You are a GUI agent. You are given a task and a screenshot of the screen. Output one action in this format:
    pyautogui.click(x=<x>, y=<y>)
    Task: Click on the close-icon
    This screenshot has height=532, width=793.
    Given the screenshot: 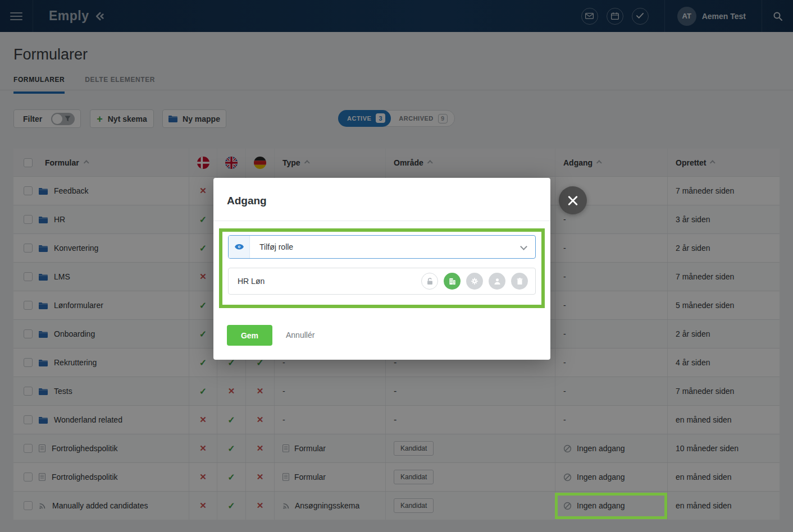 What is the action you would take?
    pyautogui.click(x=573, y=200)
    